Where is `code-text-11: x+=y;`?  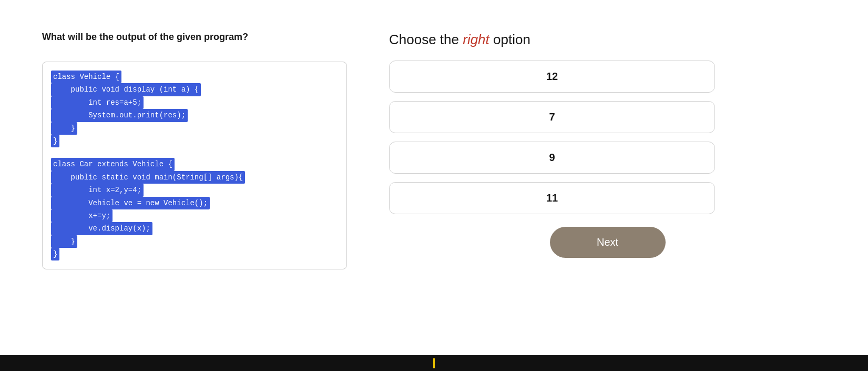 code-text-11: x+=y; is located at coordinates (82, 216).